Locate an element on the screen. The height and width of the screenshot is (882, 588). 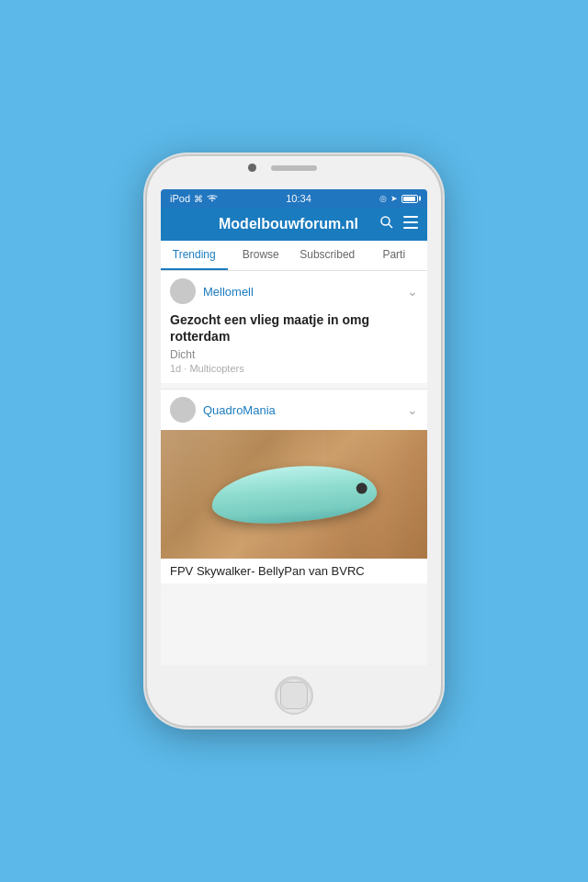
speaker is located at coordinates (294, 168).